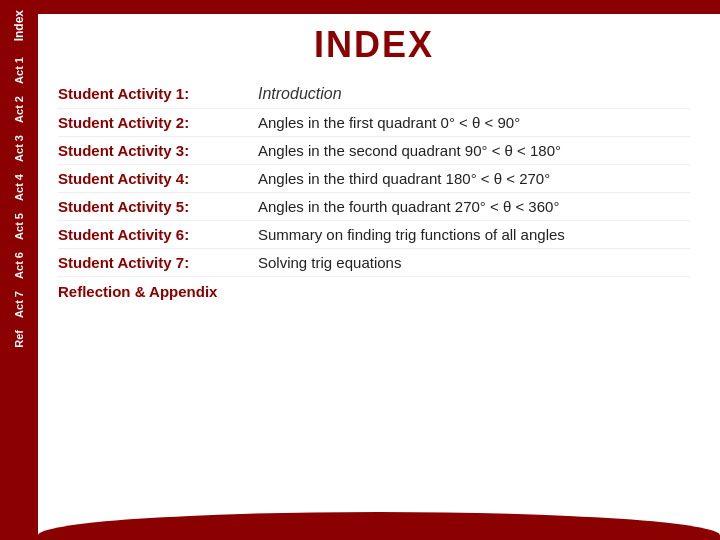  Describe the element at coordinates (474, 206) in the screenshot. I see `row-desc-5: Angles in the fourth quadrant 270° < θ <…` at that location.